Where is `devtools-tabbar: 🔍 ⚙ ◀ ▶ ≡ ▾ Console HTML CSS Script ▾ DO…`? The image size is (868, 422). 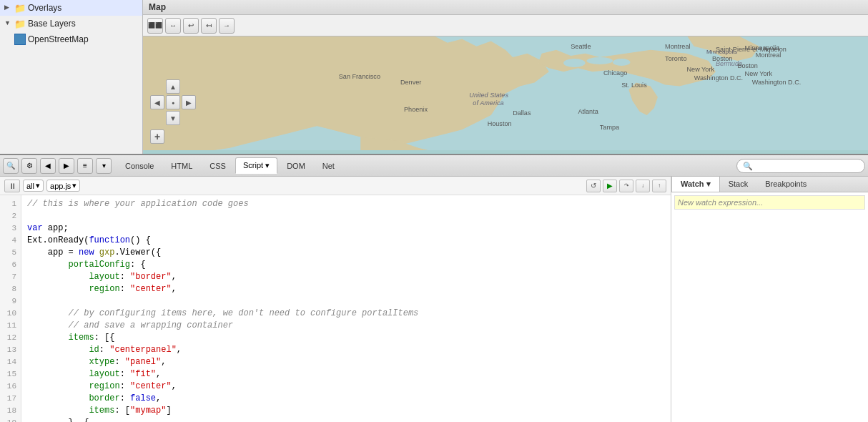 devtools-tabbar: 🔍 ⚙ ◀ ▶ ≡ ▾ Console HTML CSS Script ▾ DO… is located at coordinates (434, 166).